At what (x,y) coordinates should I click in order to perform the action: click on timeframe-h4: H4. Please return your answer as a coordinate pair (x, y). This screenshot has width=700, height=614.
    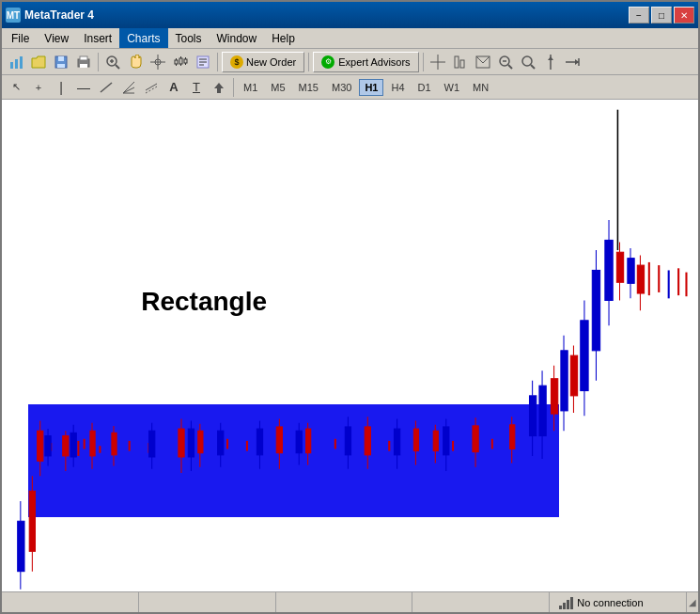
    Looking at the image, I should click on (397, 87).